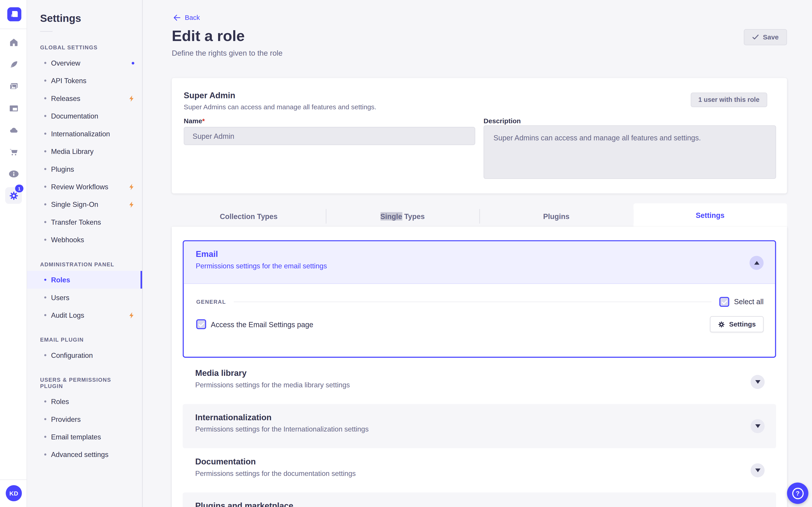 The image size is (812, 507). Describe the element at coordinates (85, 315) in the screenshot. I see `sidebar-item-audit-logs: Audit Logs` at that location.